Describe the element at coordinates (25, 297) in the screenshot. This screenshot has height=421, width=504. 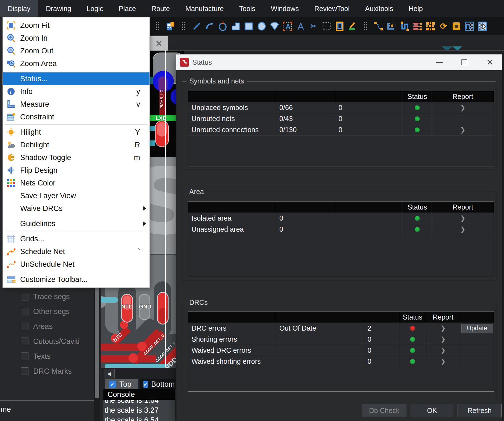
I see `checkbox-trace-segs` at that location.